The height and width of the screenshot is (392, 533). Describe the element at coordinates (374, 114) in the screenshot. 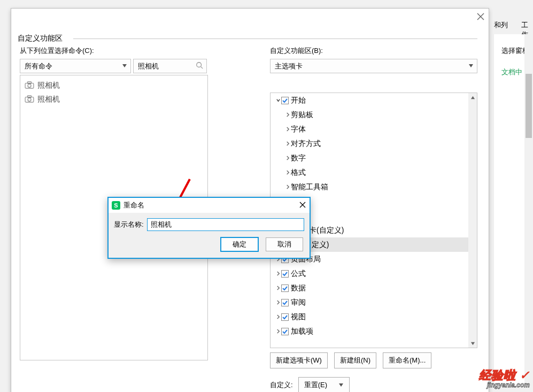

I see `tree-node: 剪贴板` at that location.